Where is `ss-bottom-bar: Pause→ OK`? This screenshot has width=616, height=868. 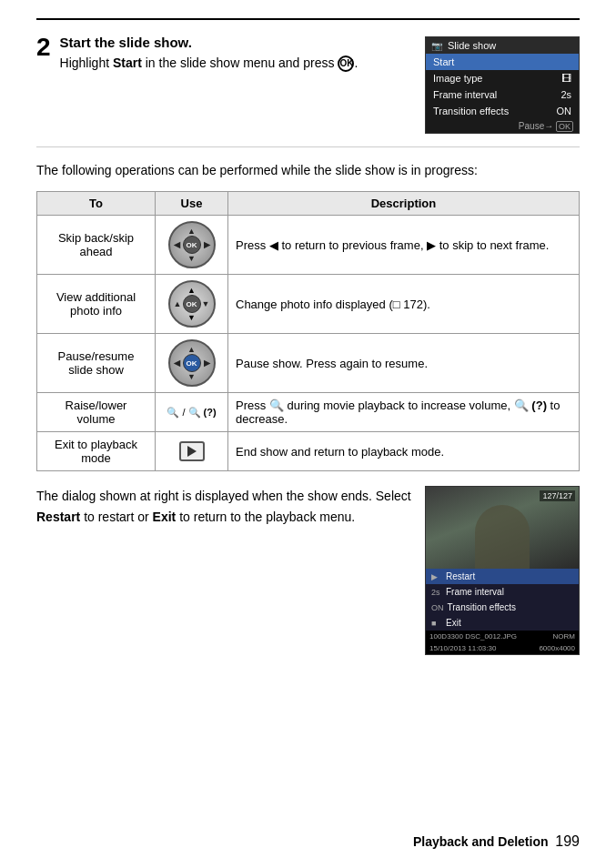 ss-bottom-bar: Pause→ OK is located at coordinates (502, 126).